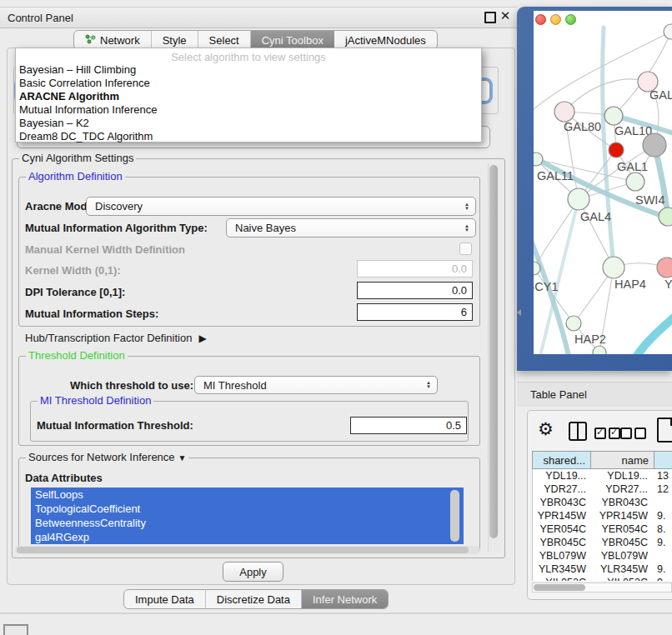  Describe the element at coordinates (614, 116) in the screenshot. I see `network-node-gal10` at that location.